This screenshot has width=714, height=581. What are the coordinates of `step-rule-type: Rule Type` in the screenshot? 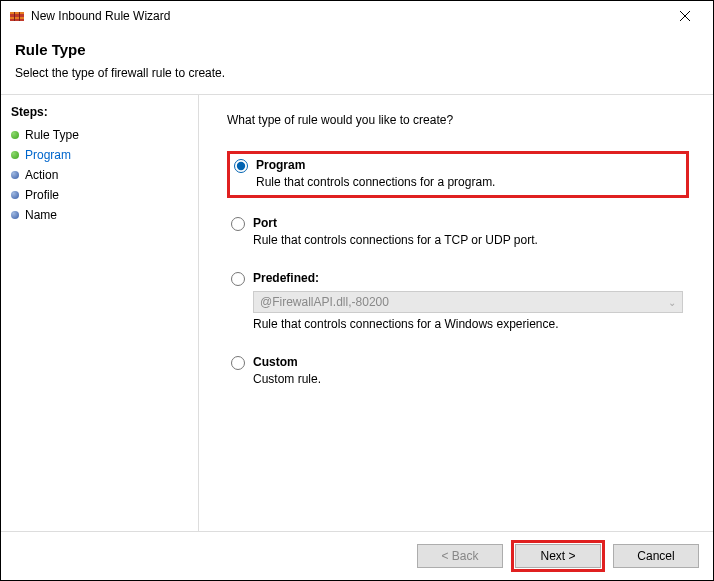 It's located at (100, 135).